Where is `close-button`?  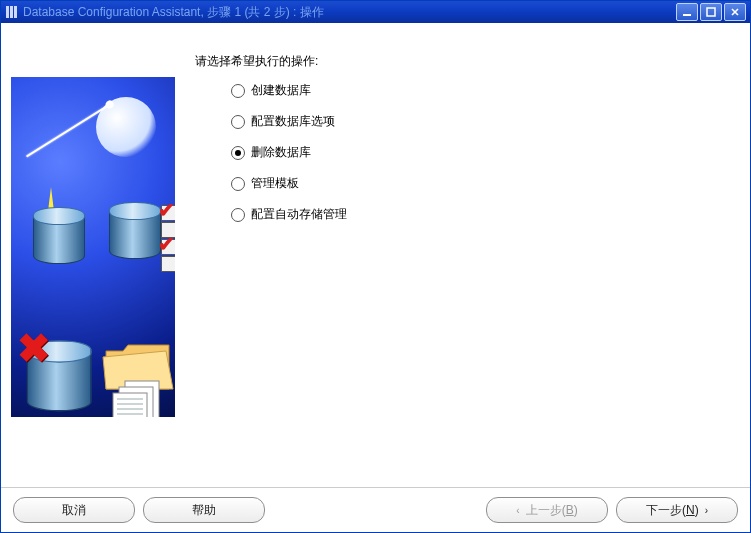 close-button is located at coordinates (735, 12).